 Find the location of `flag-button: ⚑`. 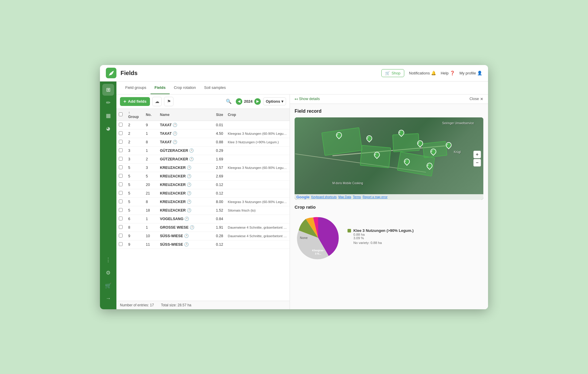

flag-button: ⚑ is located at coordinates (169, 102).